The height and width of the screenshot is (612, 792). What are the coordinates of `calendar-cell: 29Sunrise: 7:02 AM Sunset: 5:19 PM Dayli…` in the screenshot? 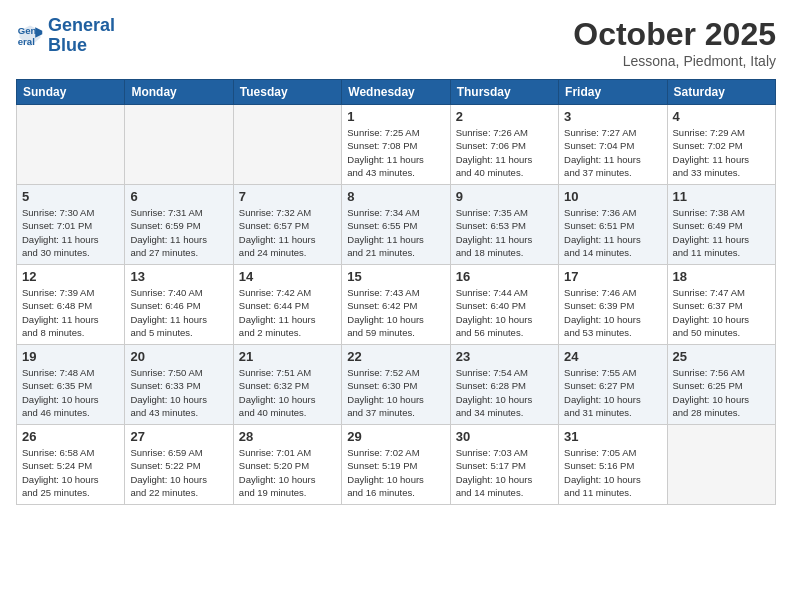 It's located at (396, 465).